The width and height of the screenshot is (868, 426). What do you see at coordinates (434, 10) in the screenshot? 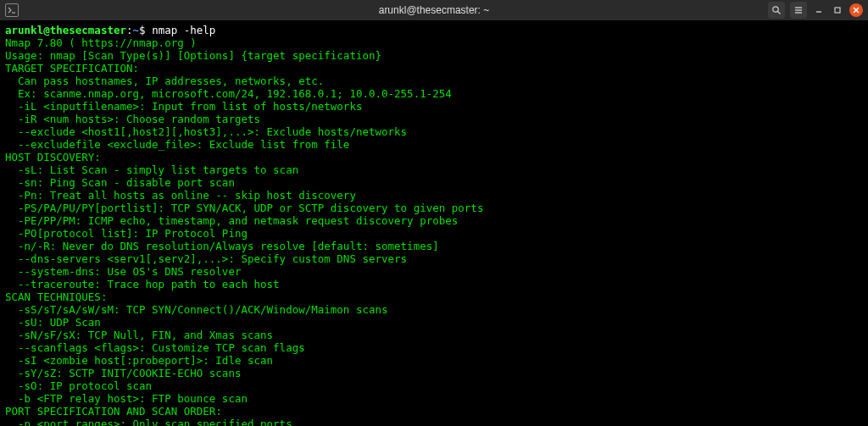
I see `window-title: arunkl@thesecmaster: ~` at bounding box center [434, 10].